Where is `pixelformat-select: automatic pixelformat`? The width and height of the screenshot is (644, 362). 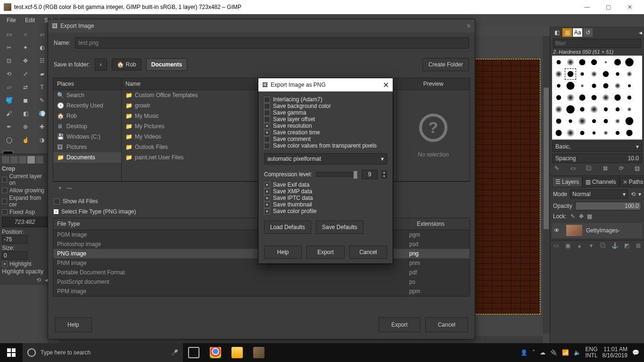
pixelformat-select: automatic pixelformat is located at coordinates (325, 159).